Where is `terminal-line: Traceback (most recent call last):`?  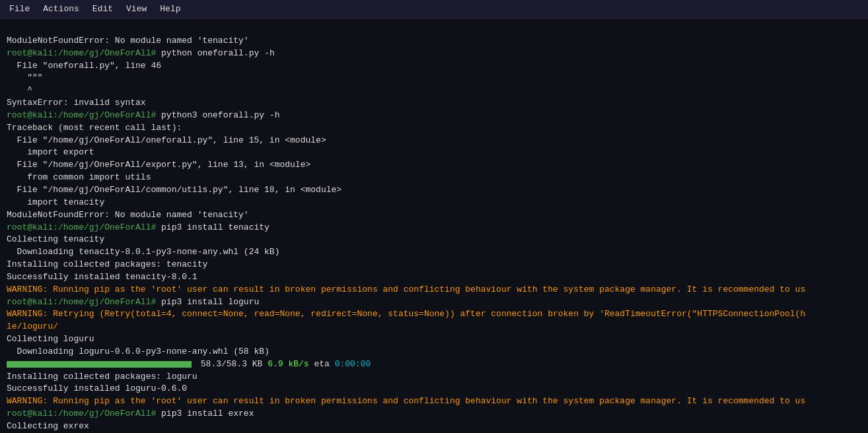
terminal-line: Traceback (most recent call last): is located at coordinates (434, 128).